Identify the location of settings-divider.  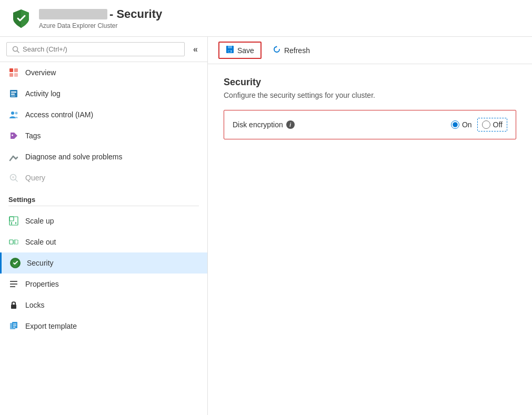
(104, 206).